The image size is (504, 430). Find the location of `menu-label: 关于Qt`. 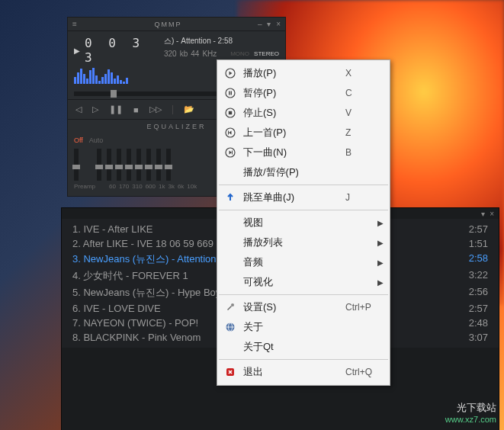

menu-label: 关于Qt is located at coordinates (291, 347).